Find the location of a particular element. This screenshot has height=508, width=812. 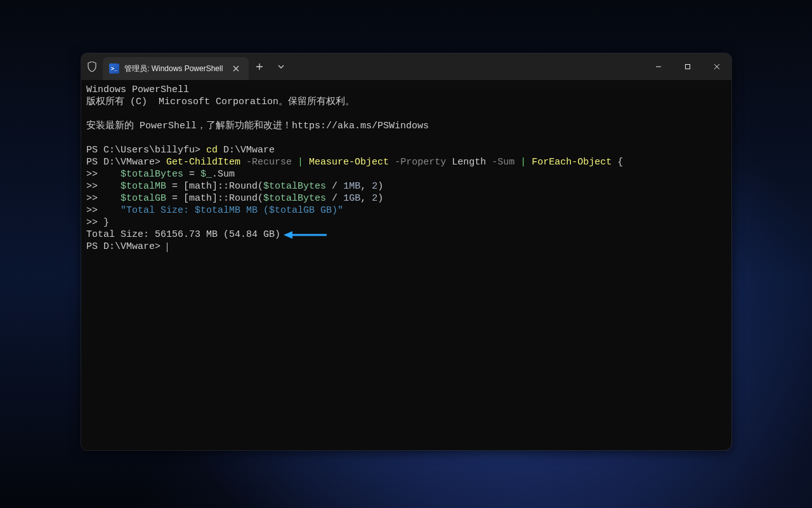

titlebar-drag-region is located at coordinates (468, 67).